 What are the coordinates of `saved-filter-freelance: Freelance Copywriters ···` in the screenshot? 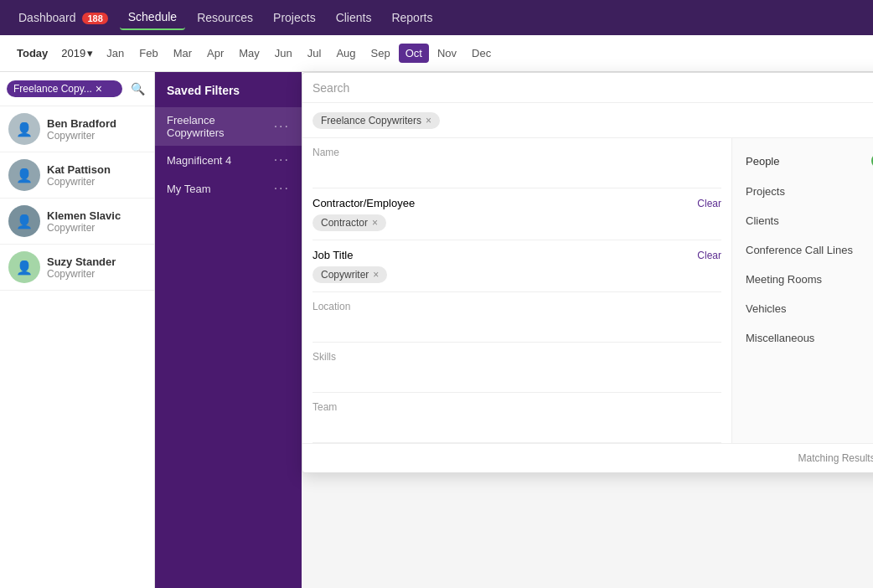 It's located at (228, 126).